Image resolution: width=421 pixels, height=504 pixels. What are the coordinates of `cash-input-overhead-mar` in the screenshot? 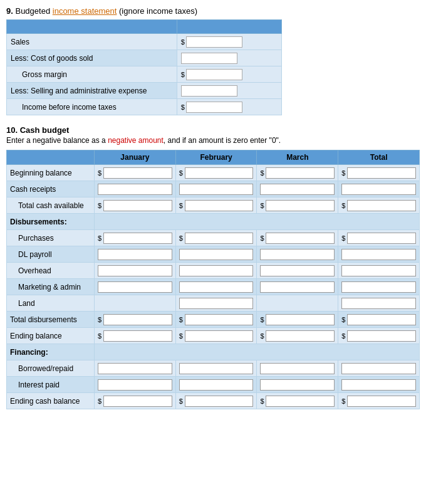 It's located at (297, 271).